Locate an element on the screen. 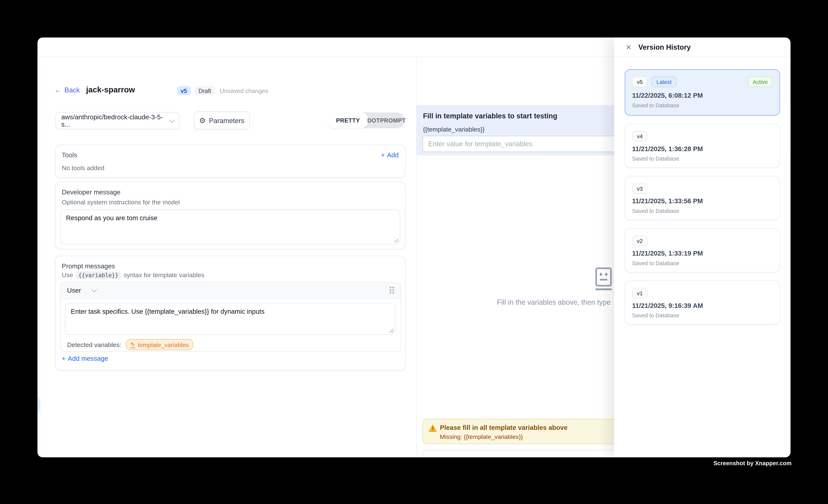 The height and width of the screenshot is (504, 828). toggle-dotprompt: DOTPROMPT is located at coordinates (386, 120).